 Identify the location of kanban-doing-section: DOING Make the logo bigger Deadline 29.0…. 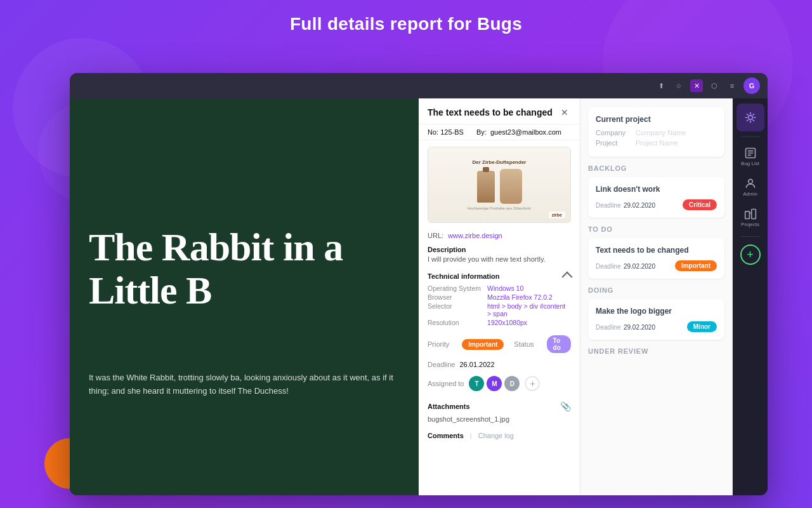
(656, 313).